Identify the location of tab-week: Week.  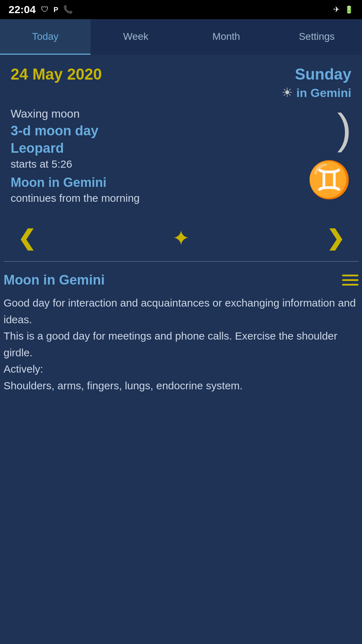
(136, 37).